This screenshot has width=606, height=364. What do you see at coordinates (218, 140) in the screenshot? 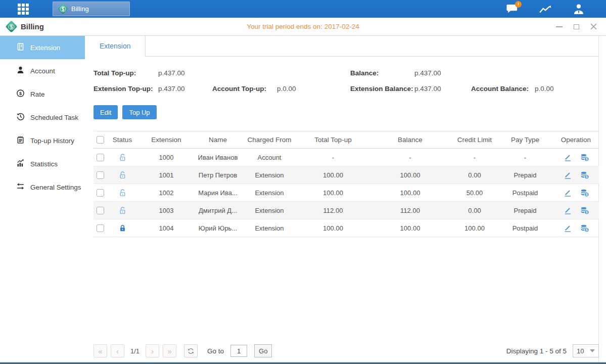
I see `column-header: Name` at bounding box center [218, 140].